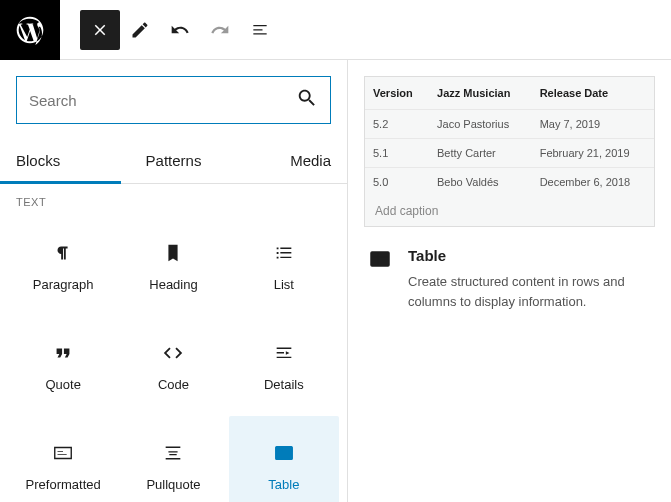  Describe the element at coordinates (140, 30) in the screenshot. I see `tools-button` at that location.